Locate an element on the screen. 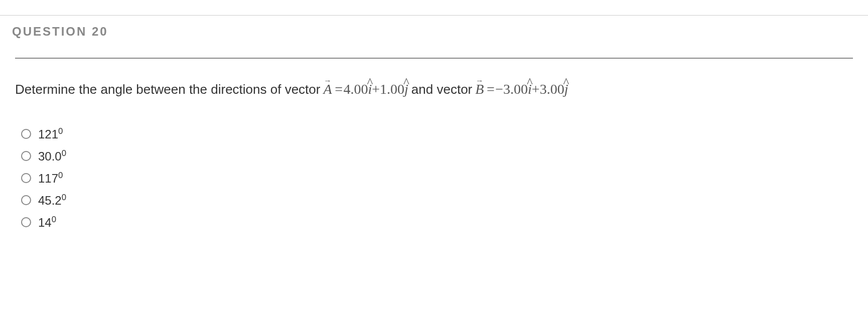 This screenshot has height=316, width=868. question-number: QUESTION 20 is located at coordinates (434, 32).